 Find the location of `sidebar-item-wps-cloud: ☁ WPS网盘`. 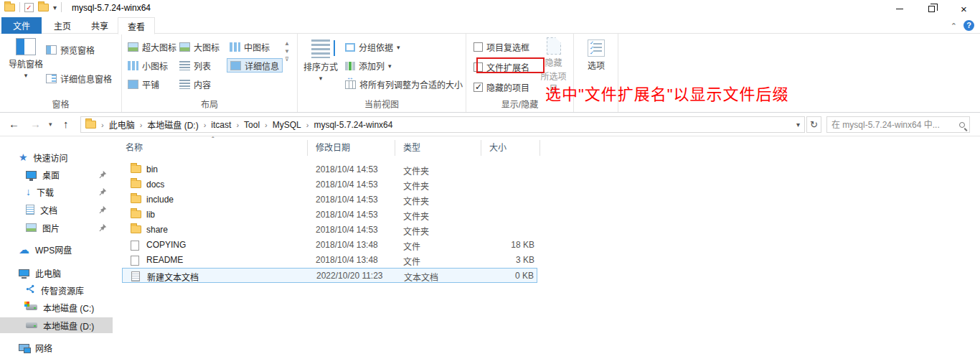

sidebar-item-wps-cloud: ☁ WPS网盘 is located at coordinates (56, 249).